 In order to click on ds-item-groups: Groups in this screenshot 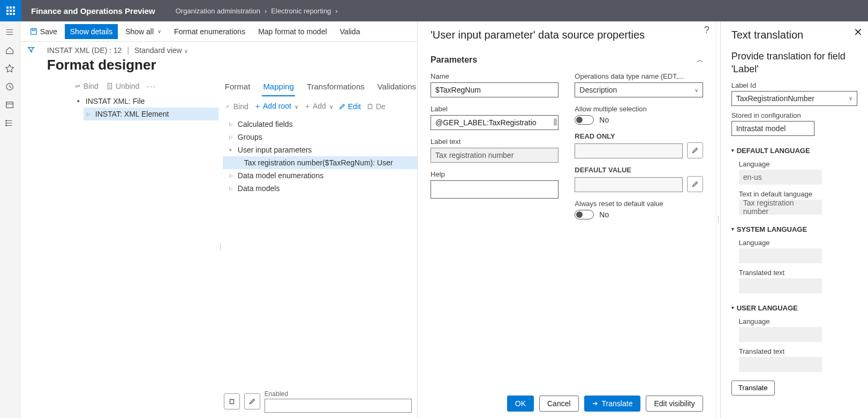, I will do `click(320, 137)`.